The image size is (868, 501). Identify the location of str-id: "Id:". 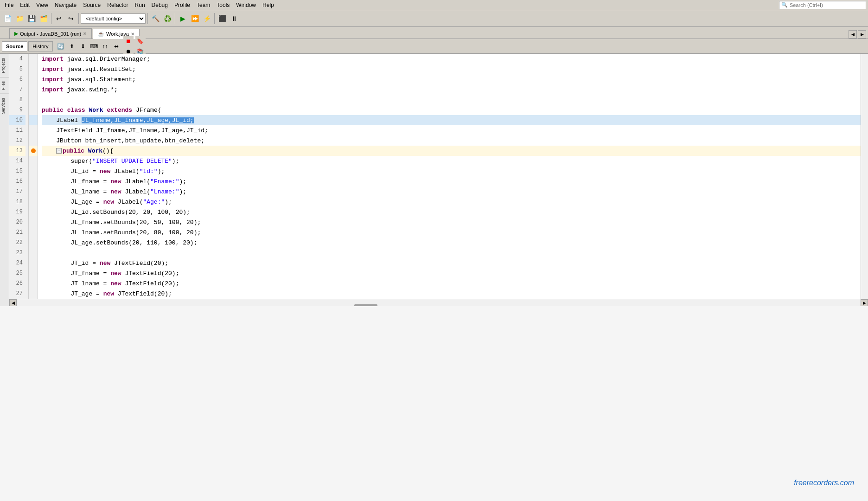
(148, 172).